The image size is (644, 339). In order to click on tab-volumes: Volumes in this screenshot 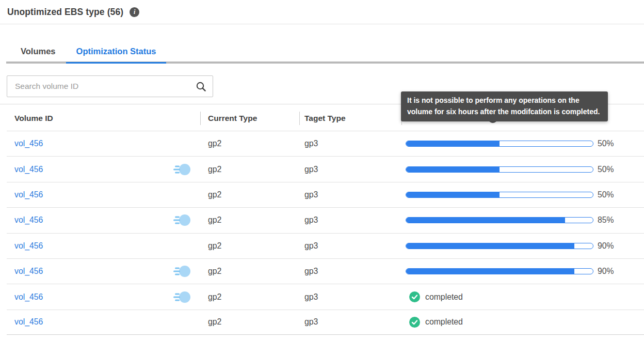, I will do `click(38, 52)`.